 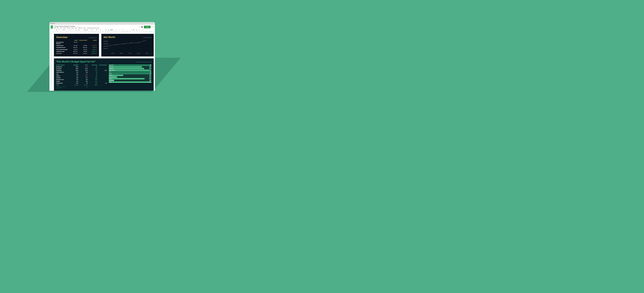 I want to click on col-header-o: O, so click(x=123, y=32).